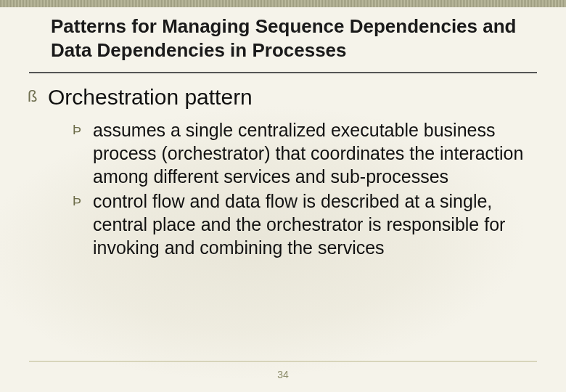 The width and height of the screenshot is (566, 392). I want to click on bullet-text-level2: control flow and data flow is described …, so click(316, 224).